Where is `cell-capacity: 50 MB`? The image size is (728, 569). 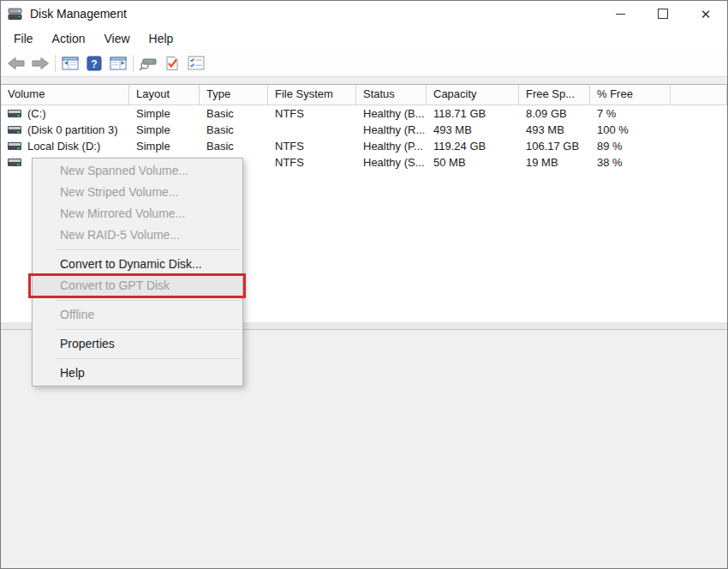 cell-capacity: 50 MB is located at coordinates (473, 163).